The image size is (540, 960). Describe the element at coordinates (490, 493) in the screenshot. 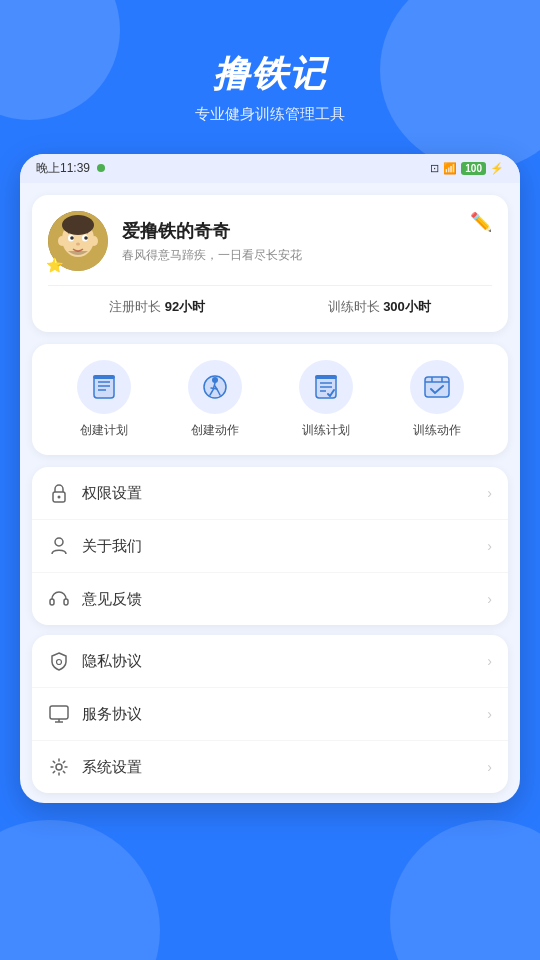

I see `arrow-icon-permission: ›` at that location.